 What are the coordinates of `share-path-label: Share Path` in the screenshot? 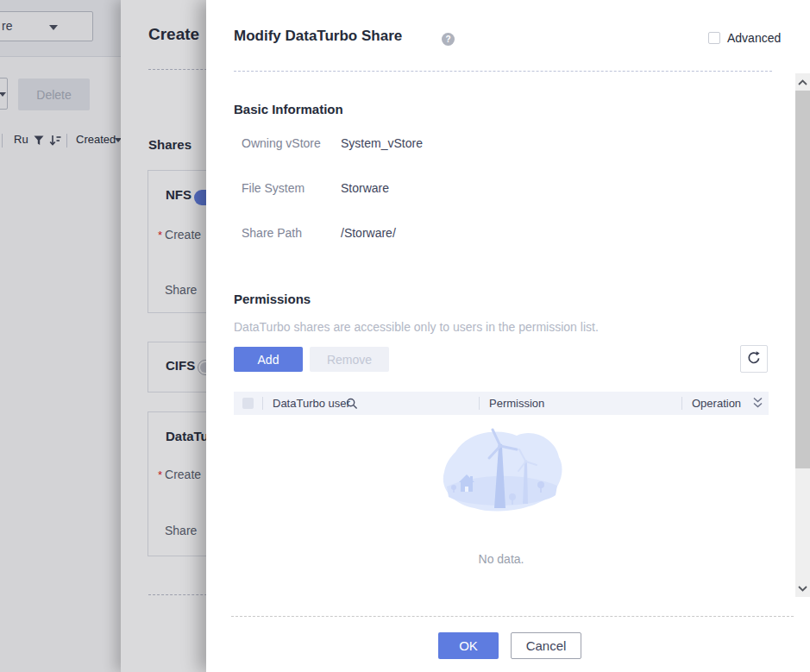 It's located at (272, 233).